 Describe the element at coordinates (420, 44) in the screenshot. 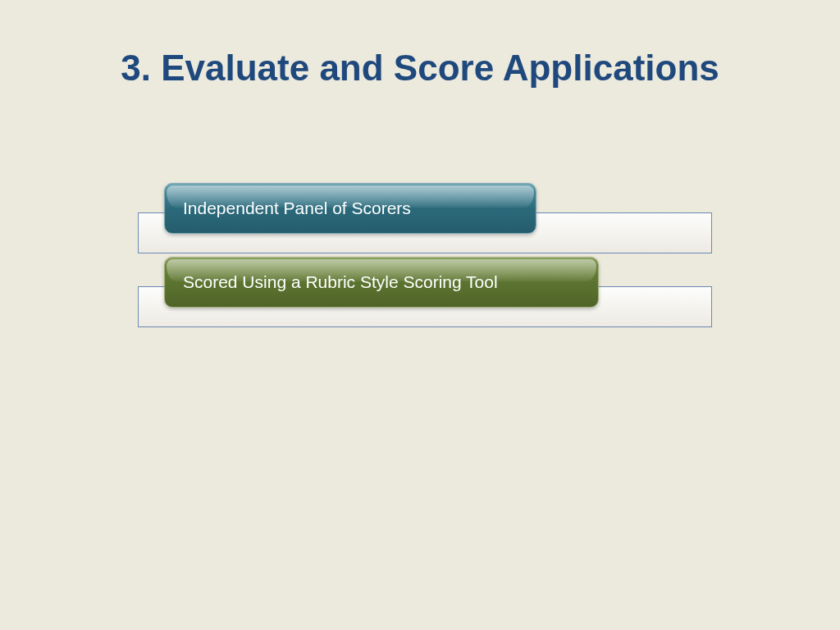

I see `slide-title: 3. Evaluate and Score Applications` at that location.